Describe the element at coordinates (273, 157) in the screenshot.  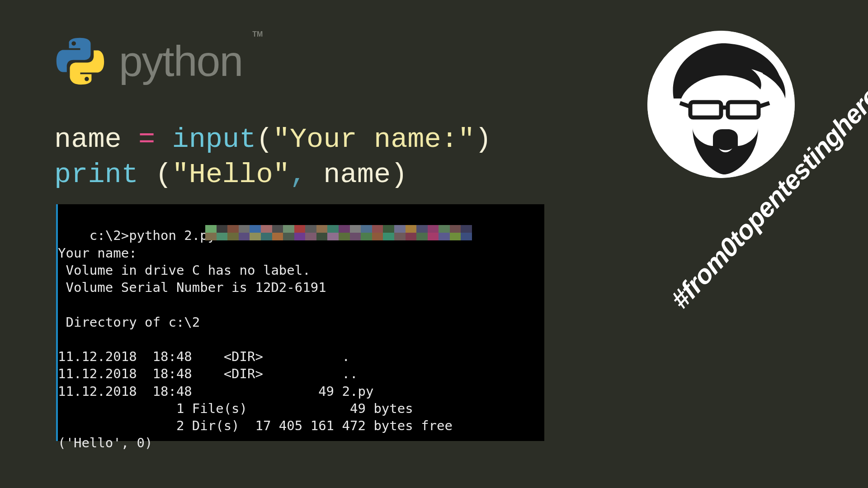
I see `code-snippet: name = input("Your name:") print ("Hello…` at that location.